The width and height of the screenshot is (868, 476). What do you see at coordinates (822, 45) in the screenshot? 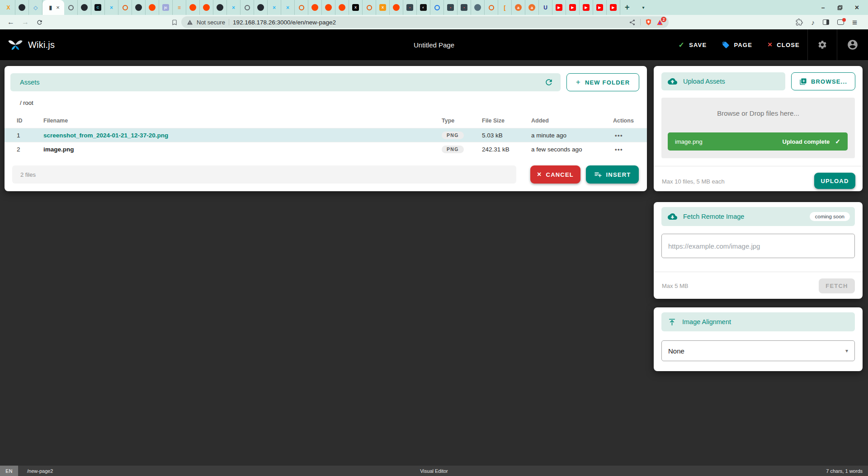
I see `settings-button` at bounding box center [822, 45].